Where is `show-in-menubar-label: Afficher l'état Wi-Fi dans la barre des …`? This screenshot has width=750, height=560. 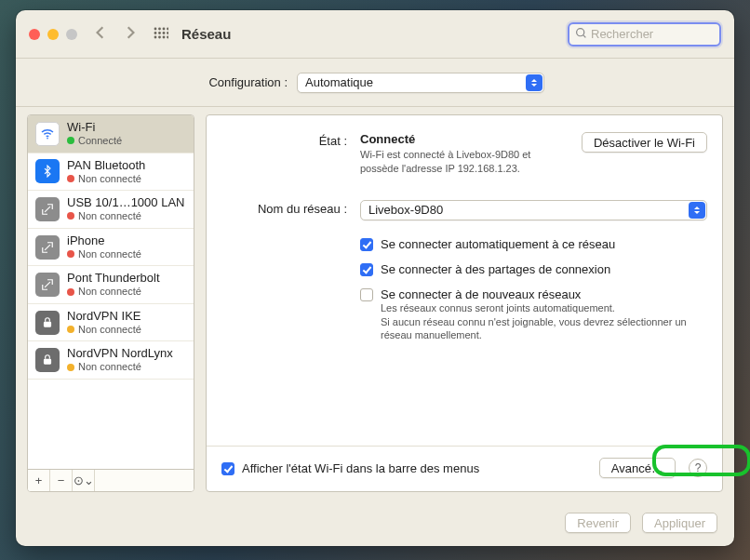
show-in-menubar-label: Afficher l'état Wi-Fi dans la barre des … is located at coordinates (417, 469).